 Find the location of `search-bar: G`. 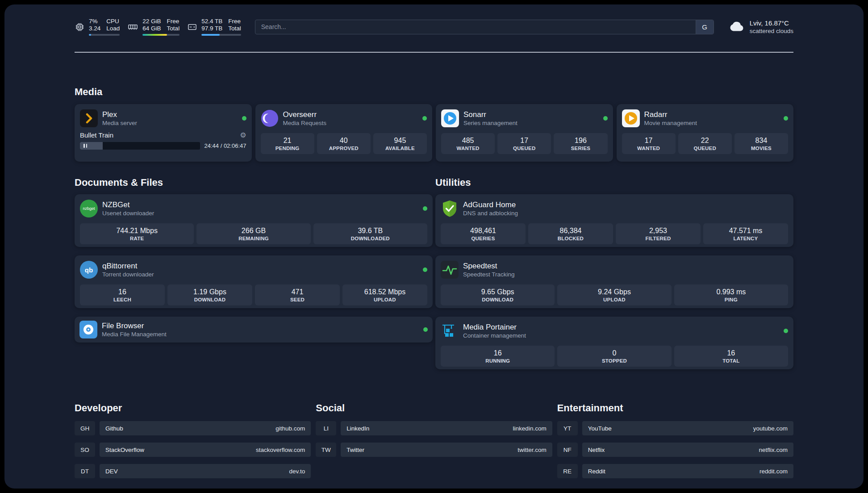

search-bar: G is located at coordinates (484, 27).